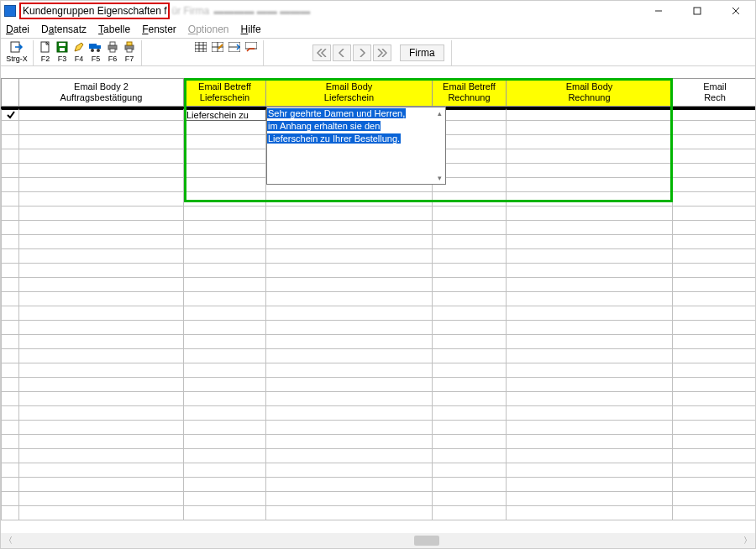  Describe the element at coordinates (714, 114) in the screenshot. I see `cell-extra` at that location.